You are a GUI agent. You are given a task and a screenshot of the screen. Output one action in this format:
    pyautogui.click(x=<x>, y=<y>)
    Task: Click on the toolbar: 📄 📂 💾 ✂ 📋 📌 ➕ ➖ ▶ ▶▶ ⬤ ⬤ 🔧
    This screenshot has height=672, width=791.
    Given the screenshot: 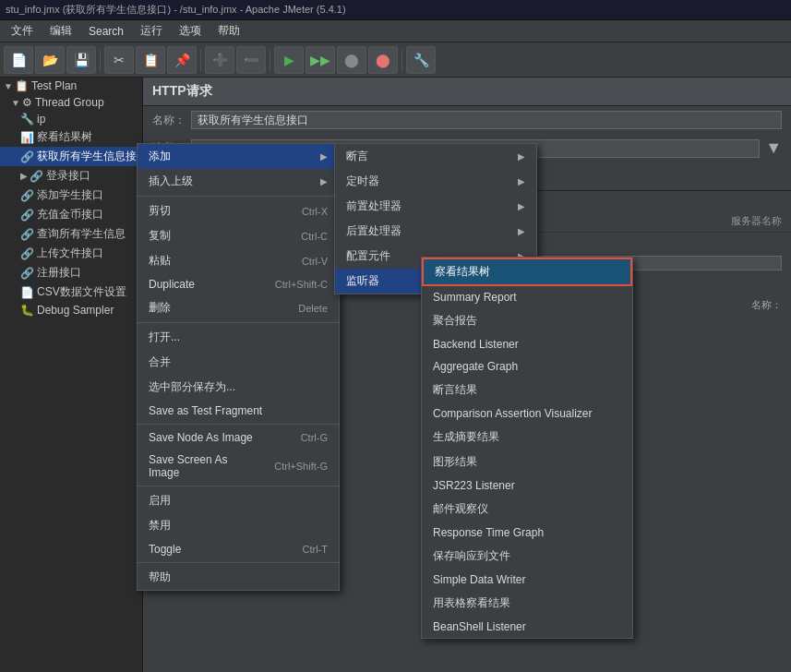 What is the action you would take?
    pyautogui.click(x=395, y=60)
    